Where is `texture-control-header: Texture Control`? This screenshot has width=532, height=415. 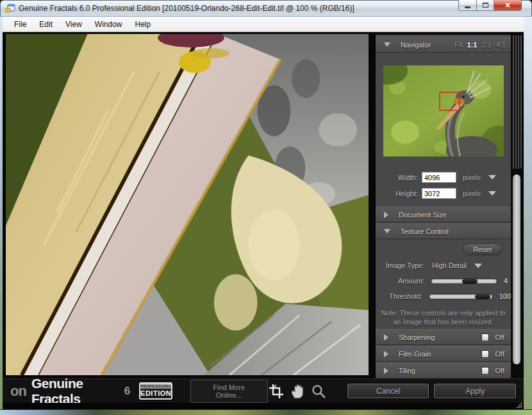 texture-control-header: Texture Control is located at coordinates (444, 231).